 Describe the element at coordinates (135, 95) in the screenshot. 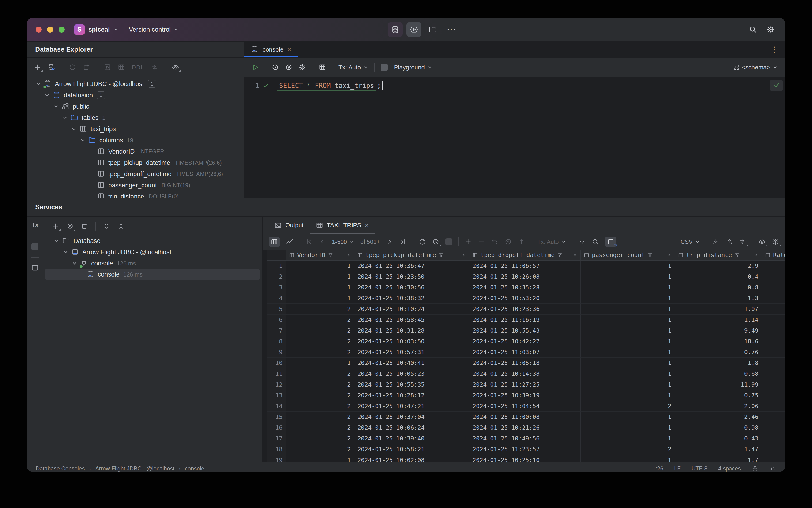

I see `tree-item-database: datafusion 1` at that location.